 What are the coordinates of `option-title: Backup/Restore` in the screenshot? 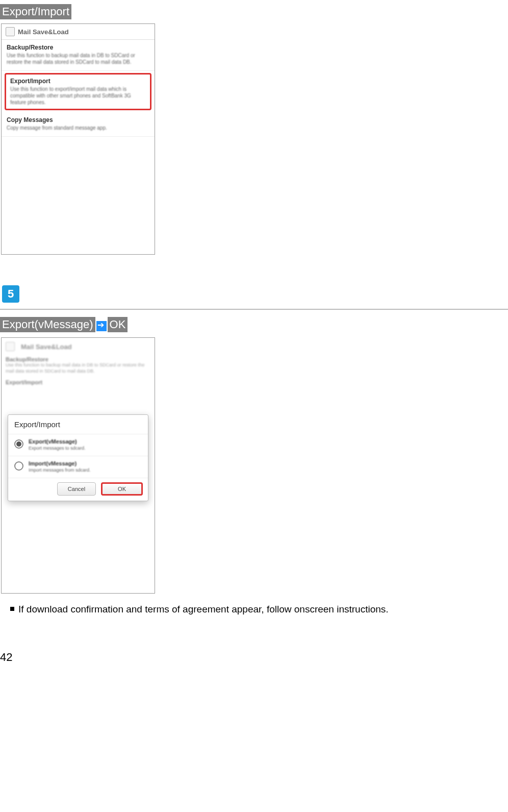 It's located at (78, 47).